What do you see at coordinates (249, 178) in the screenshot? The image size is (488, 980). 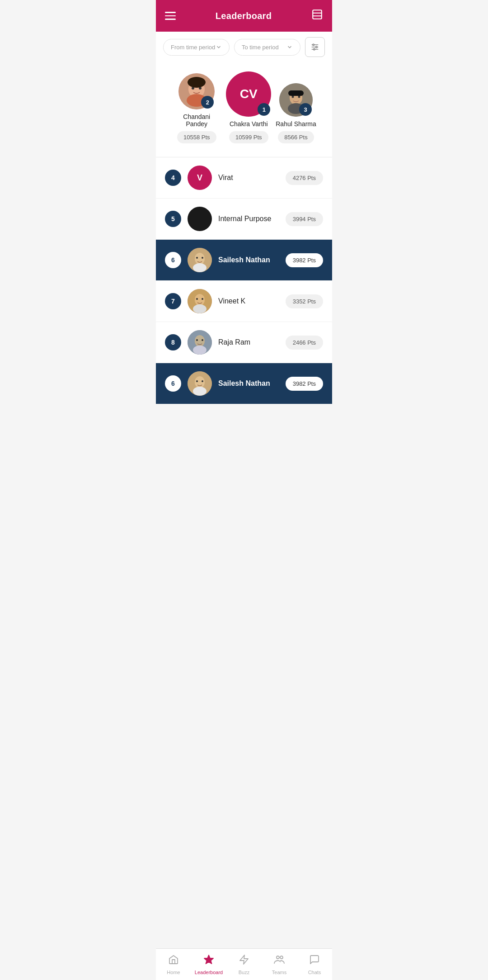 I see `user-name: Virat` at bounding box center [249, 178].